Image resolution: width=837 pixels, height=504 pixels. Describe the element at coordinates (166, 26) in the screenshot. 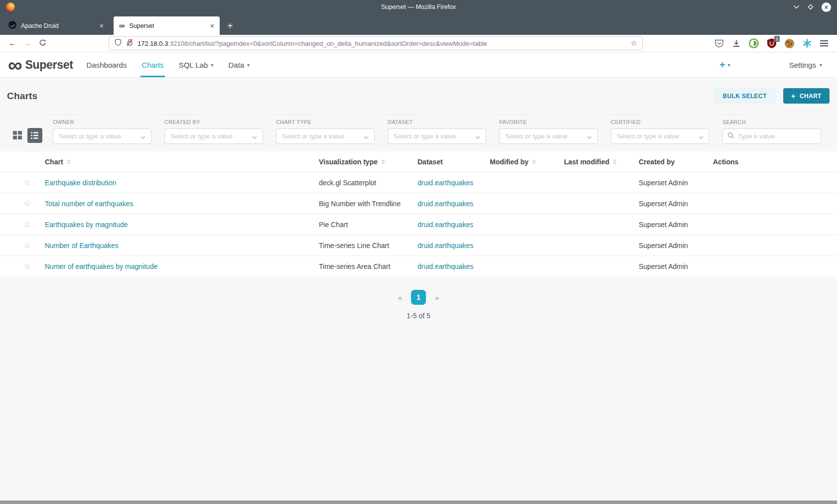

I see `tab-superset: ∞ Superset ×` at that location.